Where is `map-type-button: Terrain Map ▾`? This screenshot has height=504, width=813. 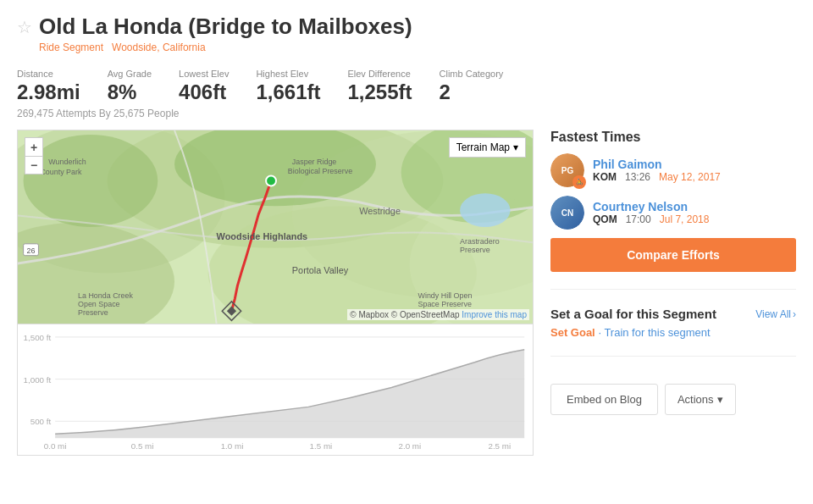
map-type-button: Terrain Map ▾ is located at coordinates (488, 147).